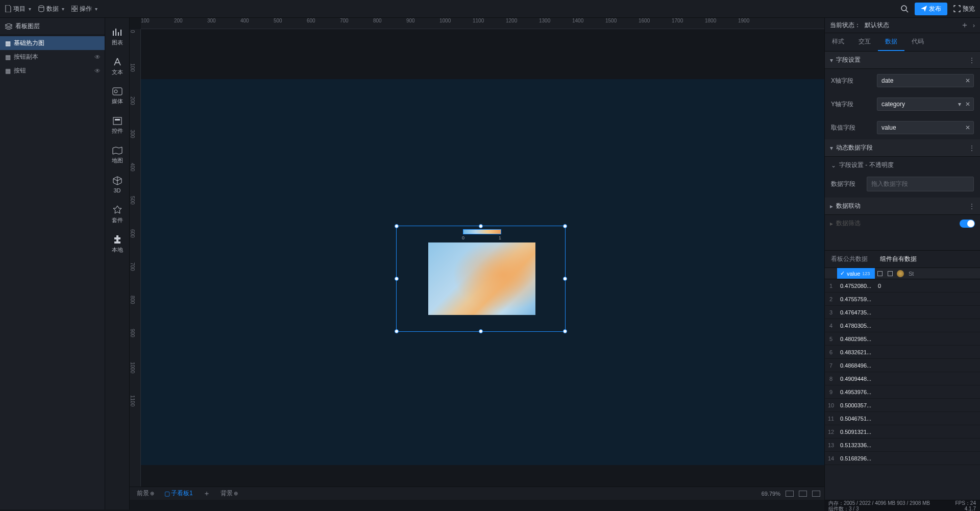 Image resolution: width=980 pixels, height=511 pixels. I want to click on data-tab-own: 组件自有数据, so click(898, 259).